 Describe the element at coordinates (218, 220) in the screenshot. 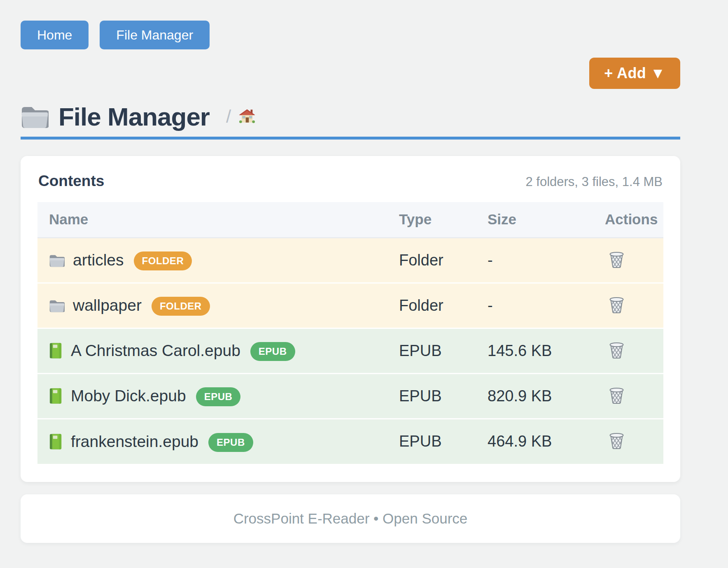

I see `column-header-name: Name` at that location.